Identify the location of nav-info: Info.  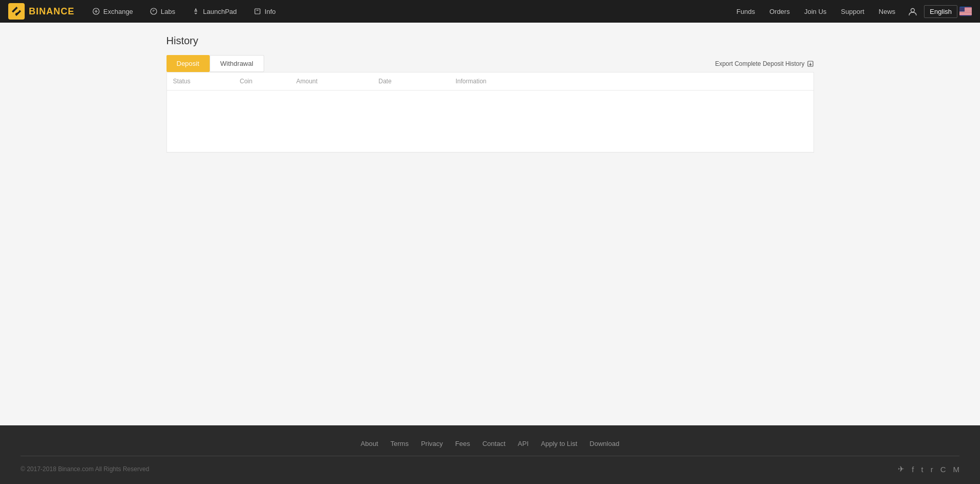
(265, 11).